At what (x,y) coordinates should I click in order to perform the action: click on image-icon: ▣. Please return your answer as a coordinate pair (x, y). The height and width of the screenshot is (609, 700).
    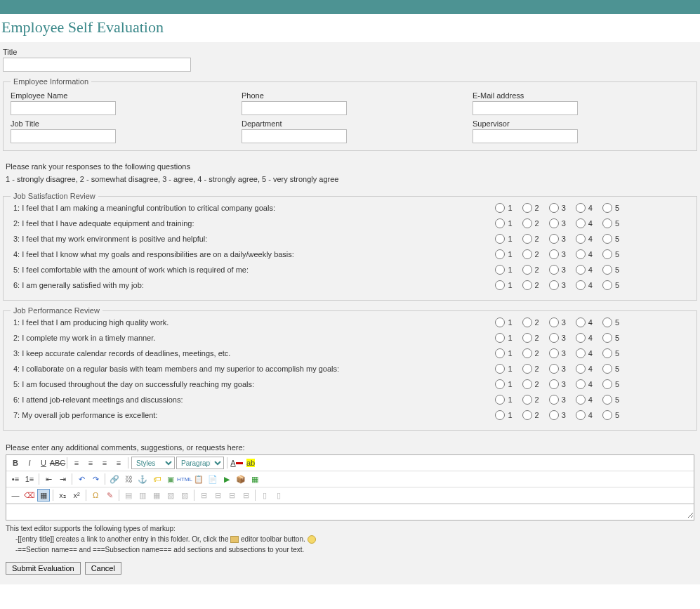
    Looking at the image, I should click on (171, 479).